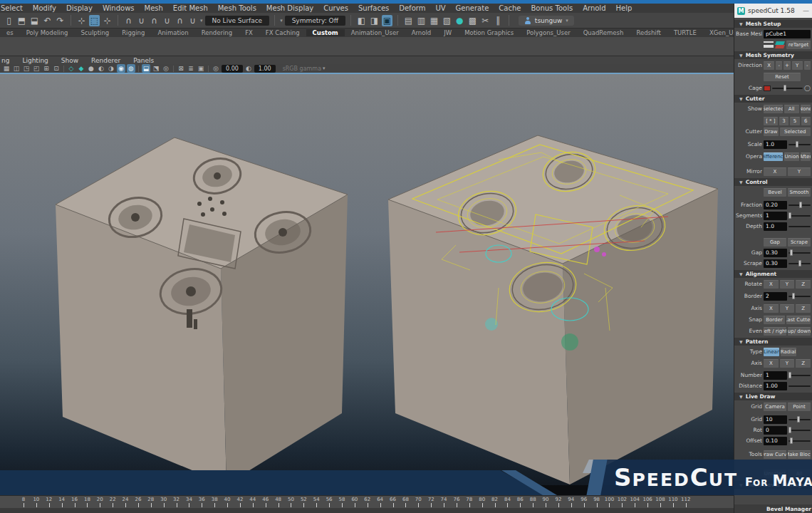  Describe the element at coordinates (795, 121) in the screenshot. I see `panel-button: 5` at that location.